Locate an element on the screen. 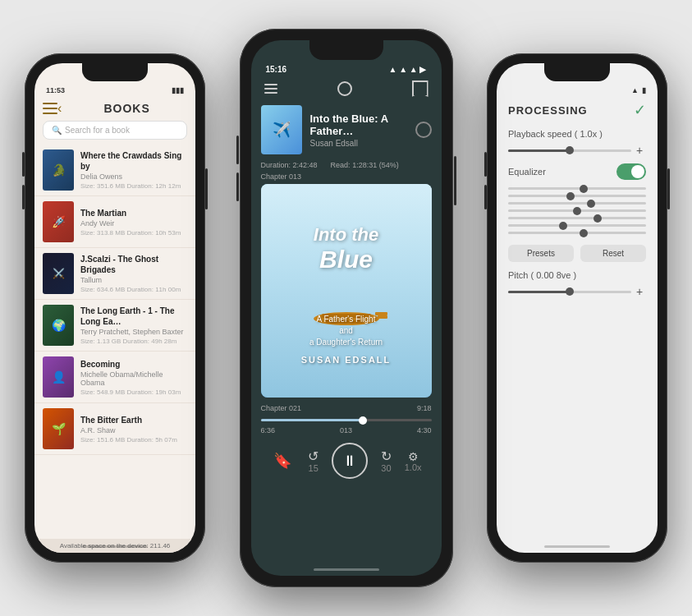  eq-button: ⚙ 1.0x is located at coordinates (414, 462).